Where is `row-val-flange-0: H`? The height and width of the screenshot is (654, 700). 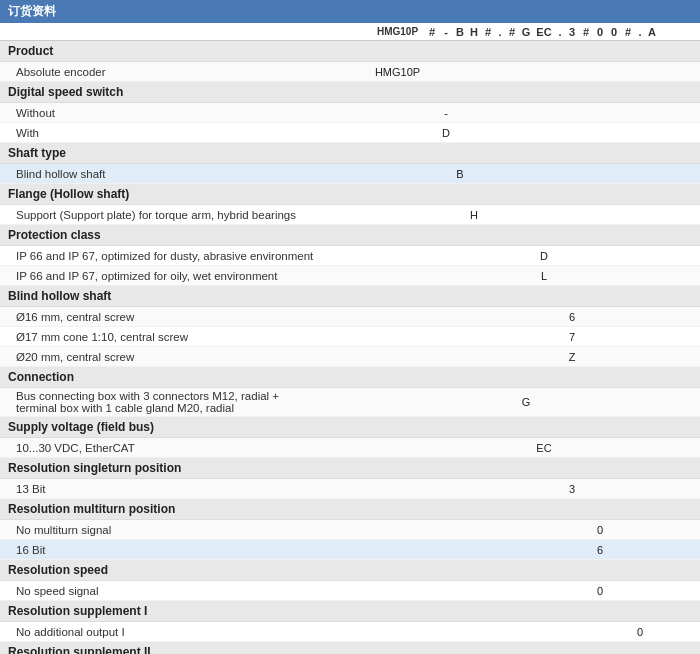 row-val-flange-0: H is located at coordinates (474, 215).